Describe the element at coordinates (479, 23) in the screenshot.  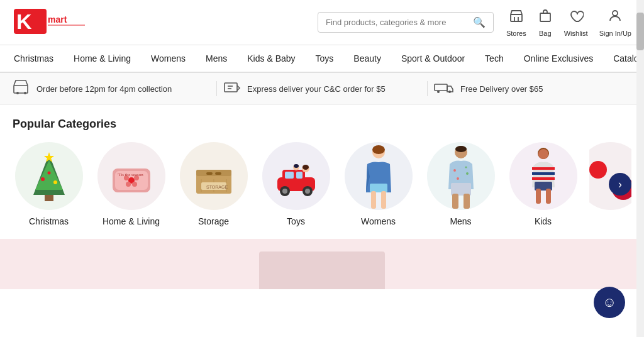
I see `search-button: 🔍` at that location.